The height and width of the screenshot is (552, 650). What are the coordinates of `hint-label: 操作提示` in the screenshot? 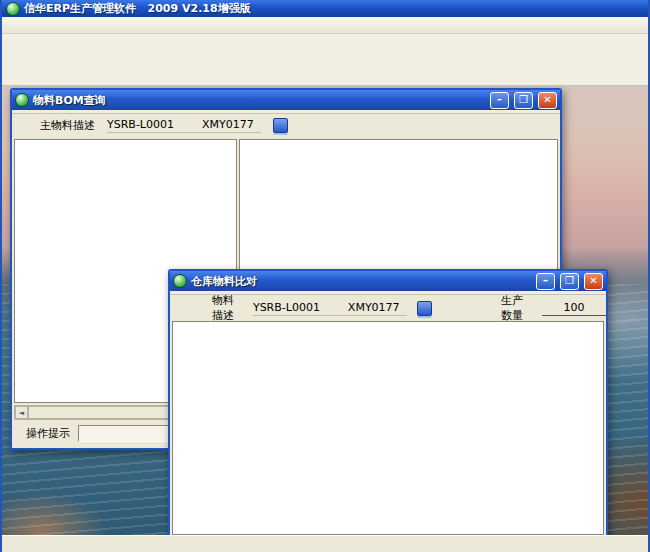 It's located at (48, 434).